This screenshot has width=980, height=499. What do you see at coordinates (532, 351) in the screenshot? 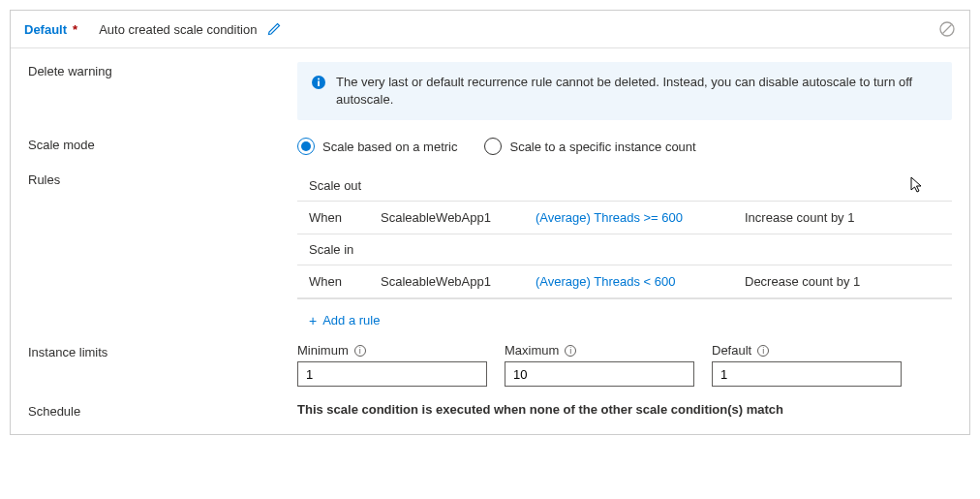
I see `maximum-label: Maximum` at bounding box center [532, 351].